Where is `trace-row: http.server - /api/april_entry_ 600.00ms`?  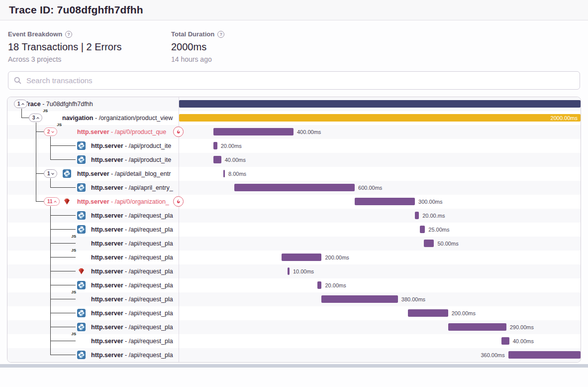 trace-row: http.server - /api/april_entry_ 600.00ms is located at coordinates (294, 188).